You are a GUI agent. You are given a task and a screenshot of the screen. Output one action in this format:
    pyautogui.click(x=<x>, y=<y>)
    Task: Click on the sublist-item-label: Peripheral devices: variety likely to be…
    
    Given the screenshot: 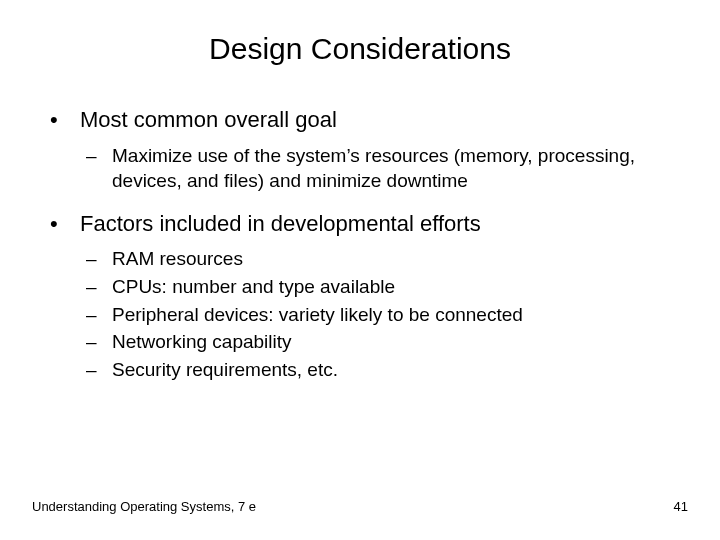 What is the action you would take?
    pyautogui.click(x=391, y=315)
    